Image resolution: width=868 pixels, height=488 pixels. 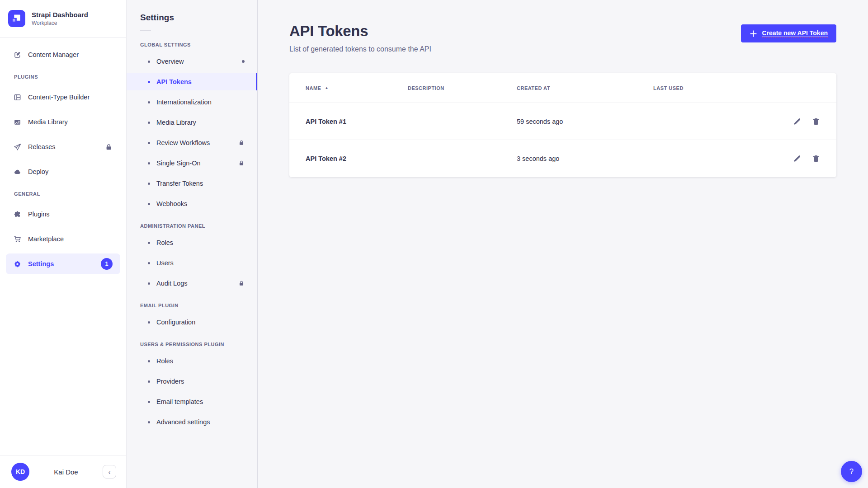 I want to click on create-api-token-button: Create new API Token, so click(x=788, y=33).